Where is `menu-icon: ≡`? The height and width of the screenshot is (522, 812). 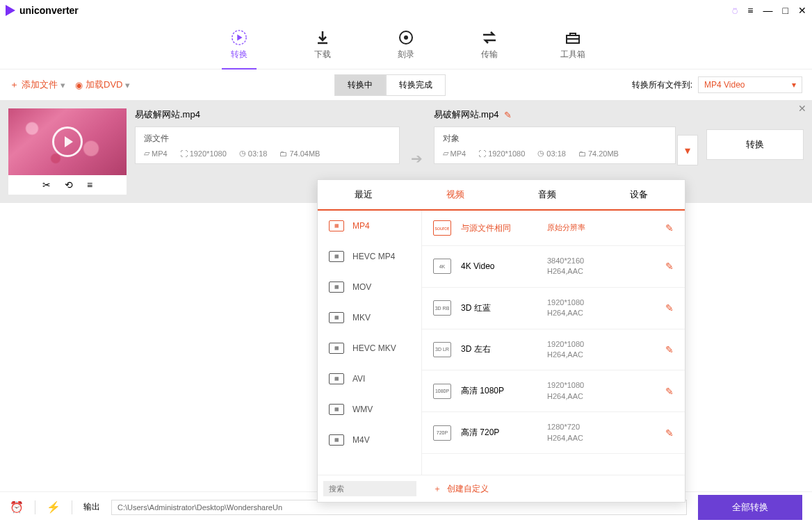 menu-icon: ≡ is located at coordinates (750, 10).